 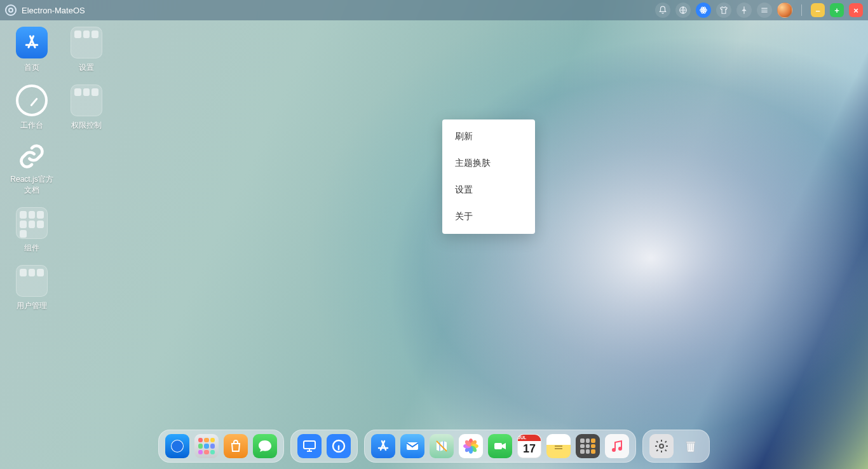 What do you see at coordinates (59, 169) in the screenshot?
I see `desktop-icons: 首页 设置 工作台 权限控制 React.js官方文档 组件 用户管理` at bounding box center [59, 169].